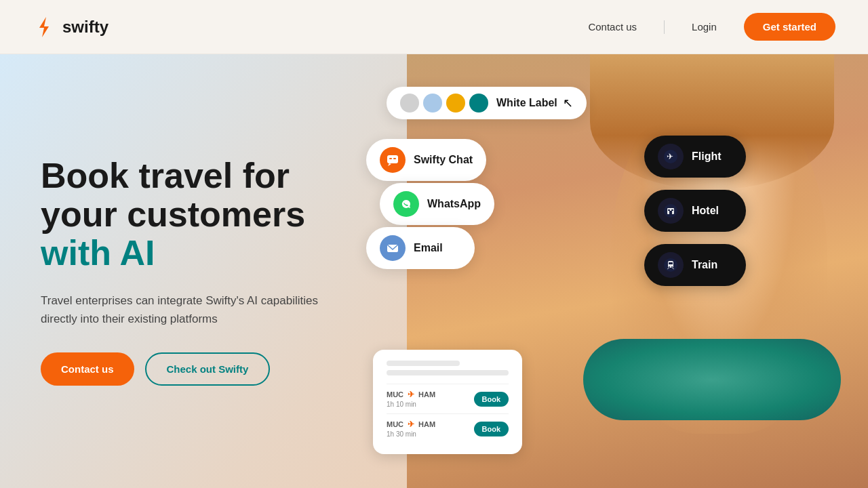 Image resolution: width=868 pixels, height=488 pixels. I want to click on hero-subtext: Travel enterprises can integrate Swifty'…, so click(183, 310).